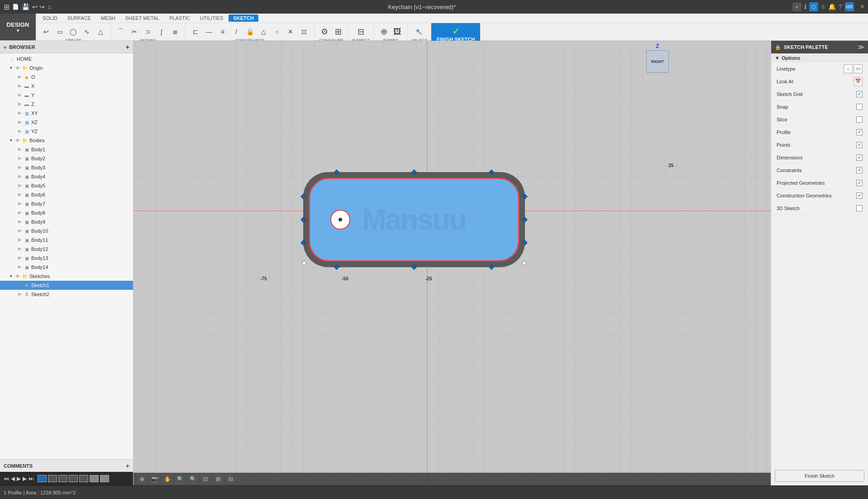 The width and height of the screenshot is (868, 499). What do you see at coordinates (67, 186) in the screenshot?
I see `browser-item-body5: 👁 ▣ Body5` at bounding box center [67, 186].